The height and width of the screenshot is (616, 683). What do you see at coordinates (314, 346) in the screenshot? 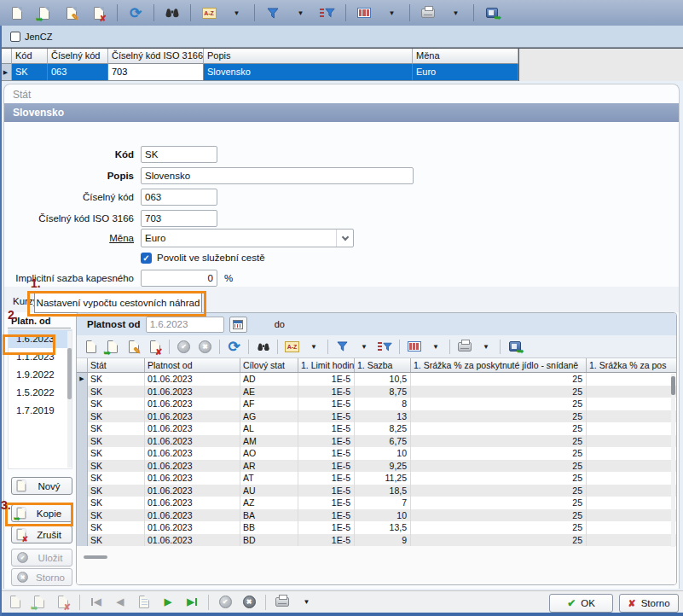
I see `grid-sort-az-dropdown: ▼` at bounding box center [314, 346].